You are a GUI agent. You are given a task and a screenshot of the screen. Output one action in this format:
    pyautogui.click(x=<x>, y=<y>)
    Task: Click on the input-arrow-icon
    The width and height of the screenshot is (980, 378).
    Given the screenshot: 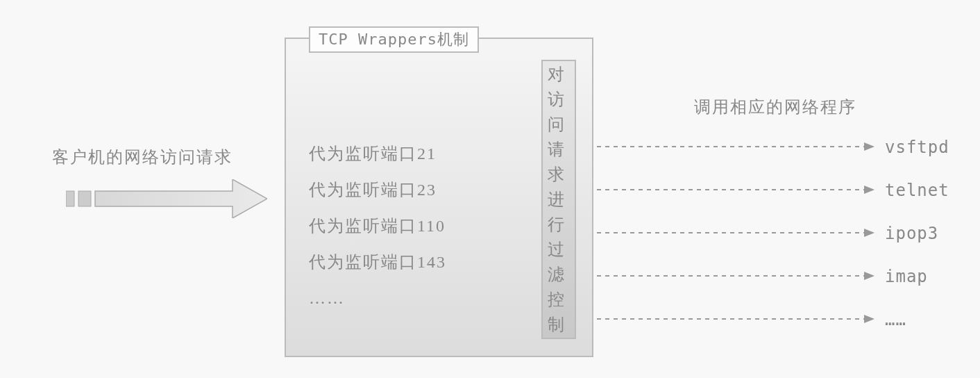 What is the action you would take?
    pyautogui.click(x=167, y=199)
    